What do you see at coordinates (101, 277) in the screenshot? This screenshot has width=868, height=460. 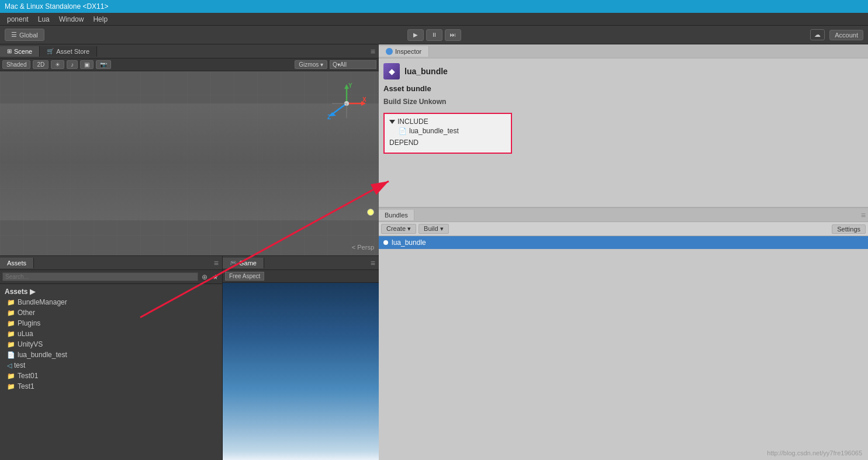 I see `assets-search-input` at bounding box center [101, 277].